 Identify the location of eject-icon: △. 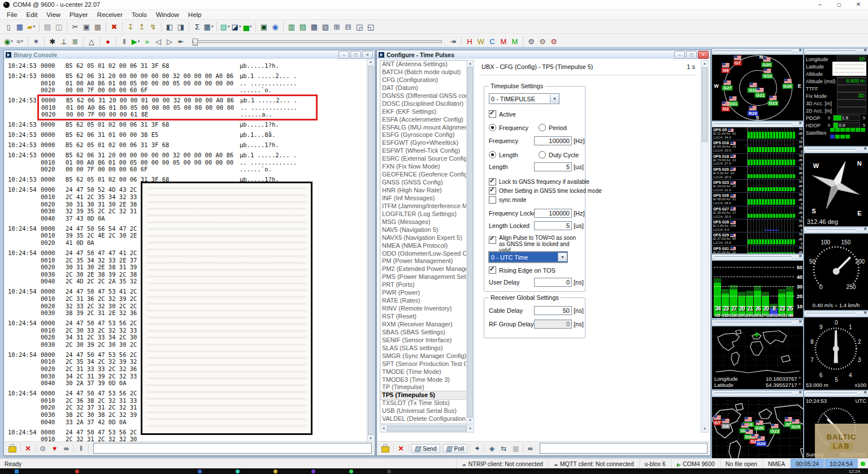
(92, 41).